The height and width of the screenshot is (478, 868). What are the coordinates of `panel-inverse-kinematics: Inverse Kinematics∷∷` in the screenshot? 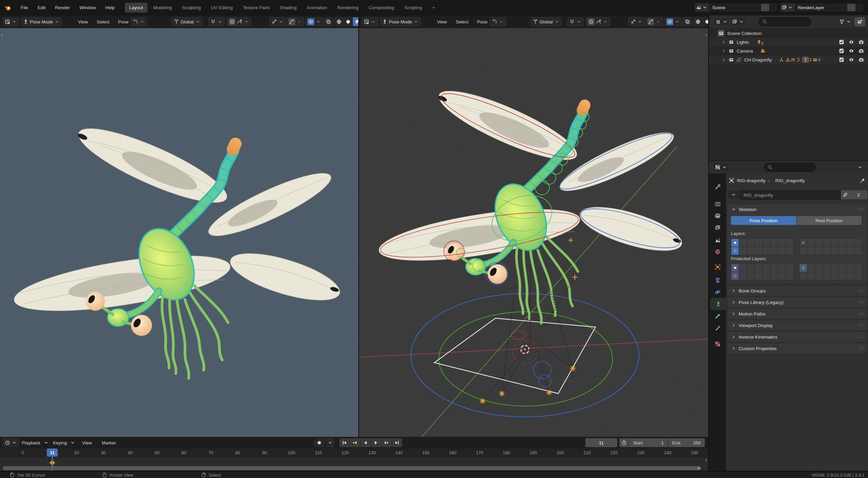 It's located at (797, 337).